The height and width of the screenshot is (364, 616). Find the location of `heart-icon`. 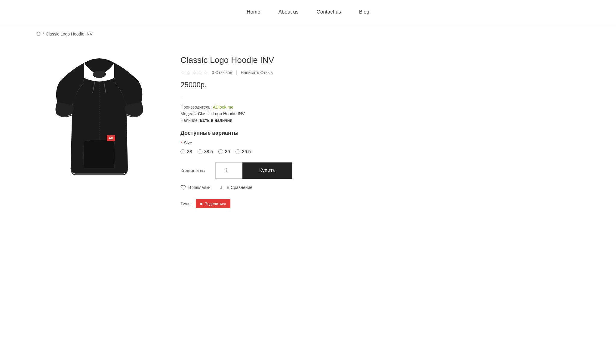

heart-icon is located at coordinates (183, 187).